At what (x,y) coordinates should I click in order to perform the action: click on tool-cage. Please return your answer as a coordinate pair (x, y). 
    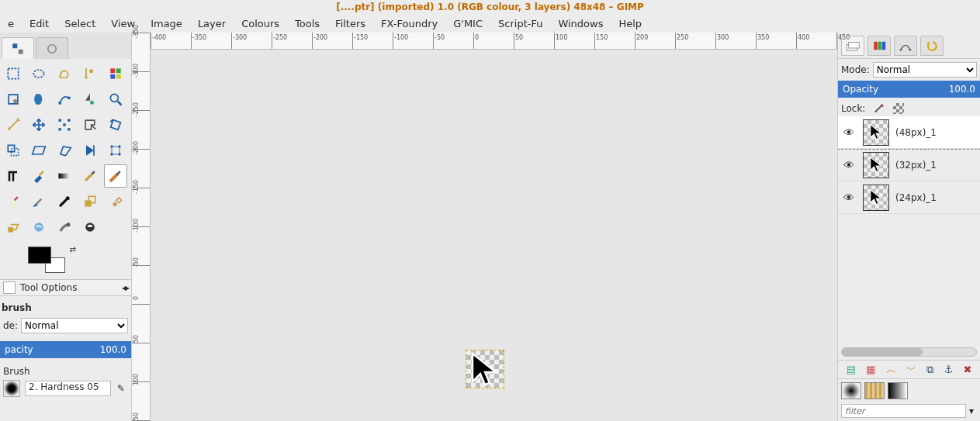
    Looking at the image, I should click on (116, 150).